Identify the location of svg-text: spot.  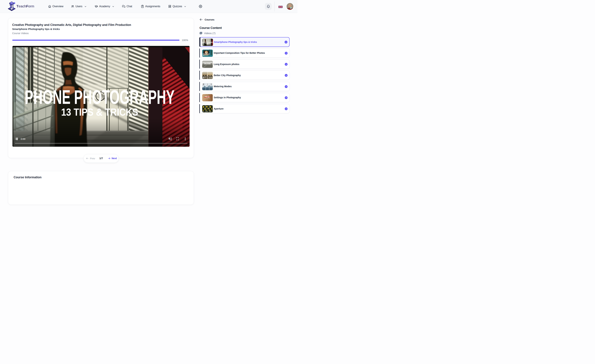
(207, 85).